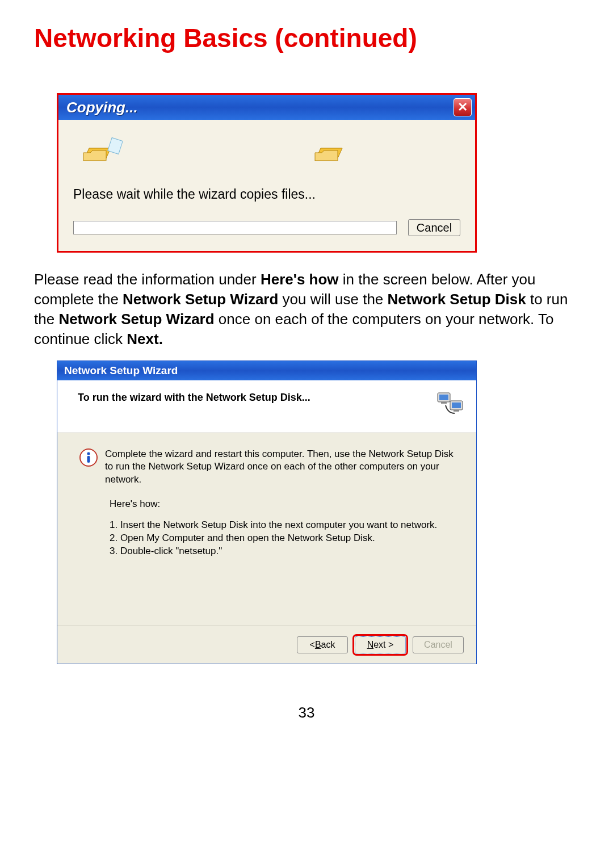 The height and width of the screenshot is (868, 613). What do you see at coordinates (102, 108) in the screenshot?
I see `copying-title: Copying...` at bounding box center [102, 108].